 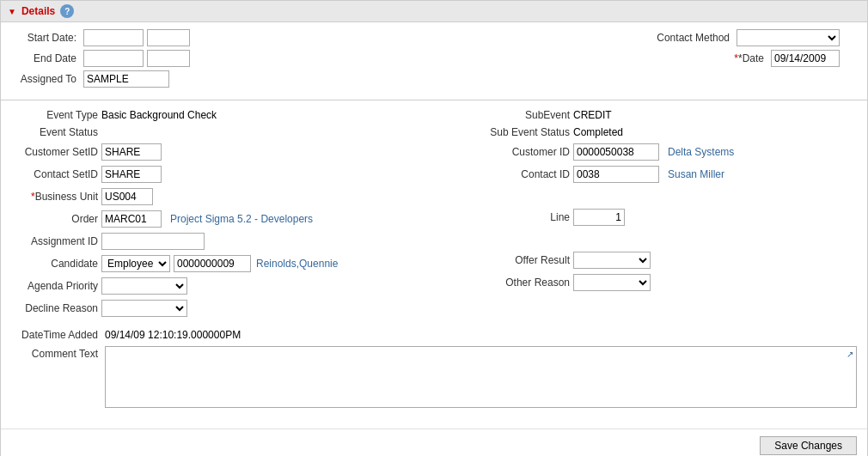 I want to click on customer-id-label: Customer ID, so click(x=517, y=152).